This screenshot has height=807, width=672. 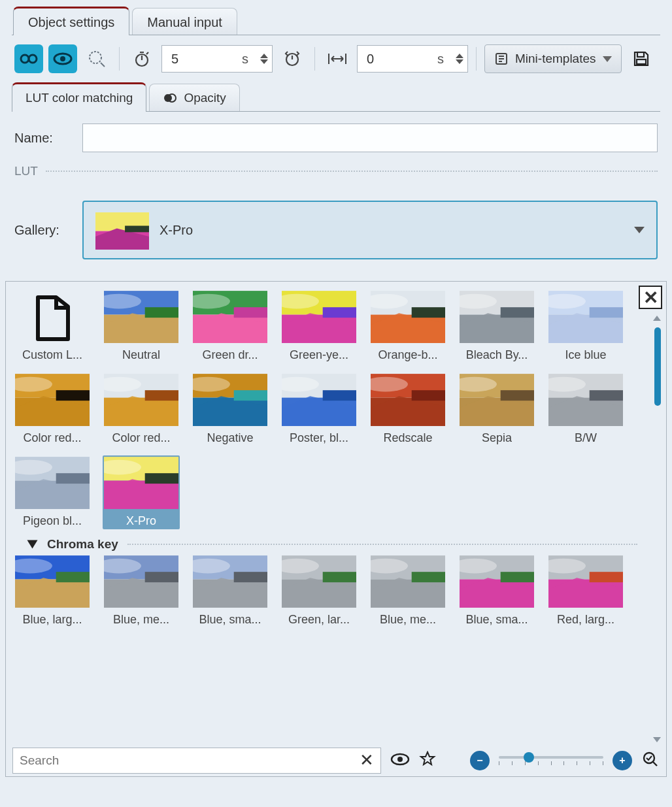 I want to click on gallery-preview-thumb, so click(x=122, y=231).